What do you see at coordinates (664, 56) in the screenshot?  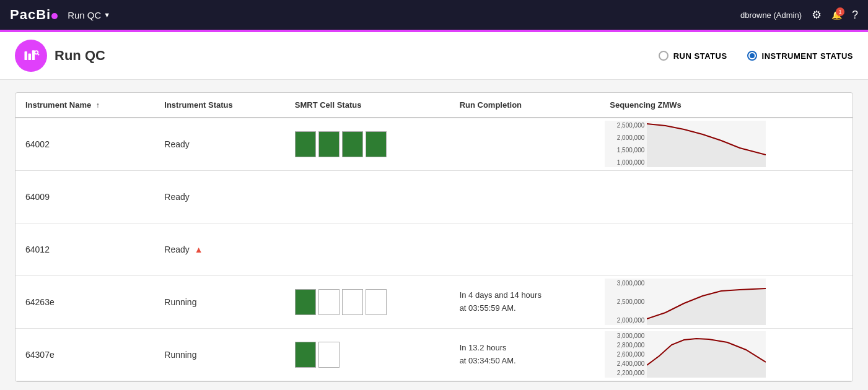 I see `run-status-radio` at bounding box center [664, 56].